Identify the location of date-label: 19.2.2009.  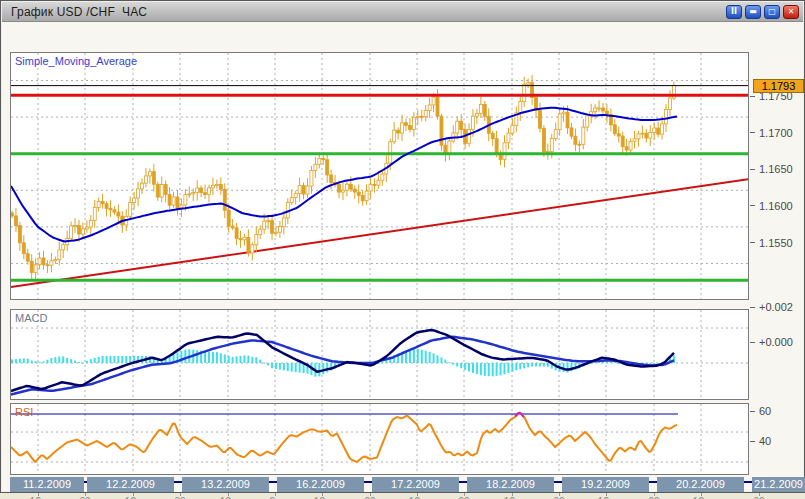
(606, 484).